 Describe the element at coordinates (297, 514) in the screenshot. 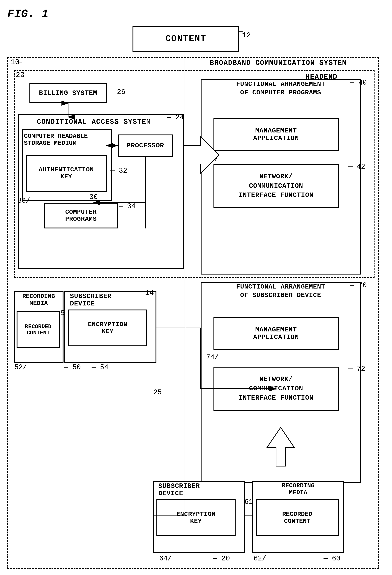

I see `recorded-content-label-2a: RECORDED` at that location.